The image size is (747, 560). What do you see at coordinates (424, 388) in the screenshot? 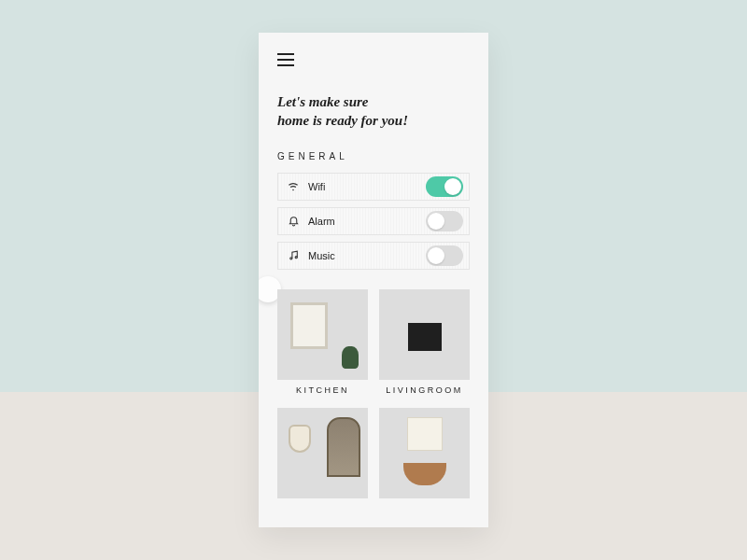
I see `room-caption: LIVINGROOM` at bounding box center [424, 388].